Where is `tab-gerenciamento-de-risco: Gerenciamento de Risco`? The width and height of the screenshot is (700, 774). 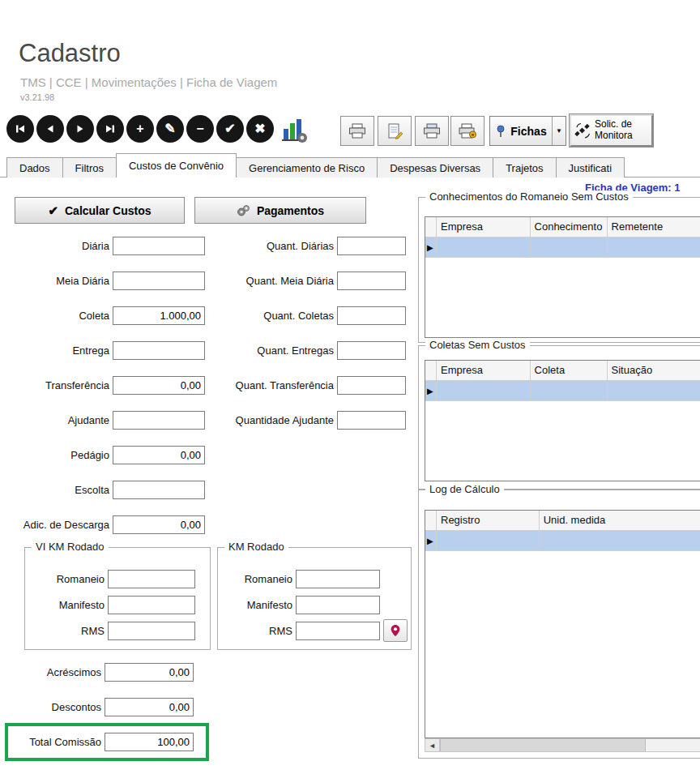
tab-gerenciamento-de-risco: Gerenciamento de Risco is located at coordinates (306, 167).